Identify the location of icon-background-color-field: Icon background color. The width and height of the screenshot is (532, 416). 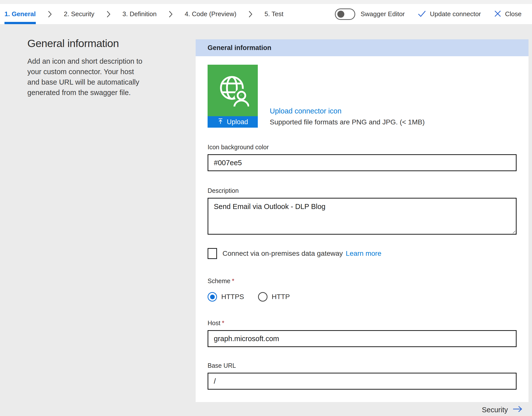
(362, 157).